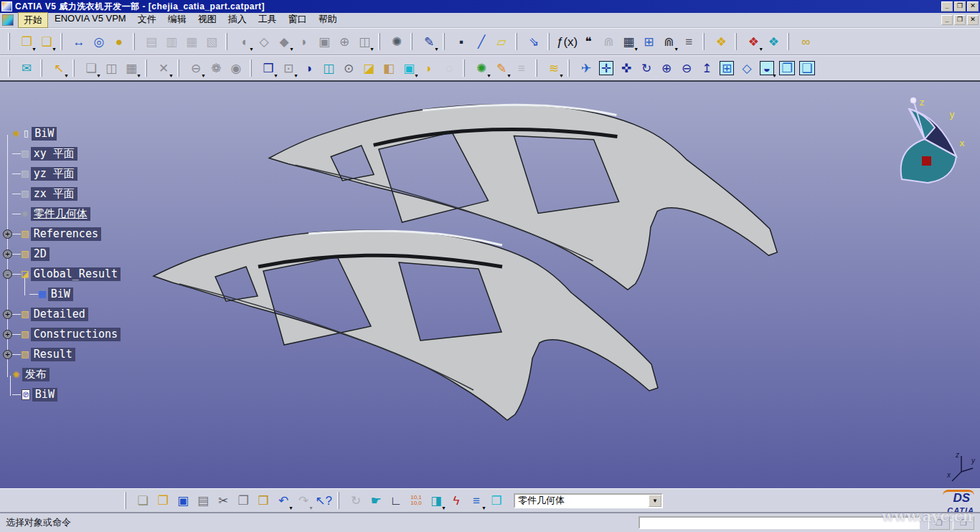 This screenshot has width=980, height=532. What do you see at coordinates (147, 20) in the screenshot?
I see `menu-item: 文件` at bounding box center [147, 20].